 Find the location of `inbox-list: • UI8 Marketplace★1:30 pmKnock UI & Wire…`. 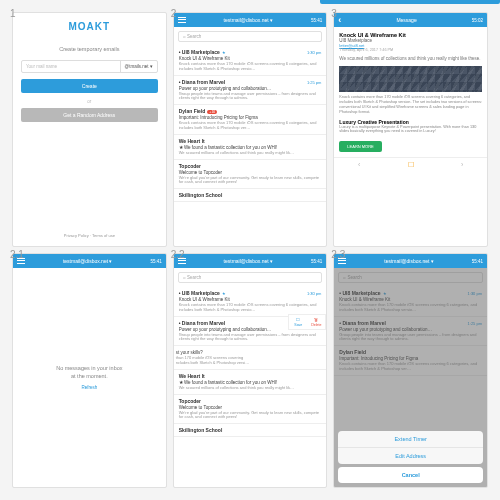

inbox-list: • UI8 Marketplace★1:30 pmKnock UI & Wire… is located at coordinates (250, 146).